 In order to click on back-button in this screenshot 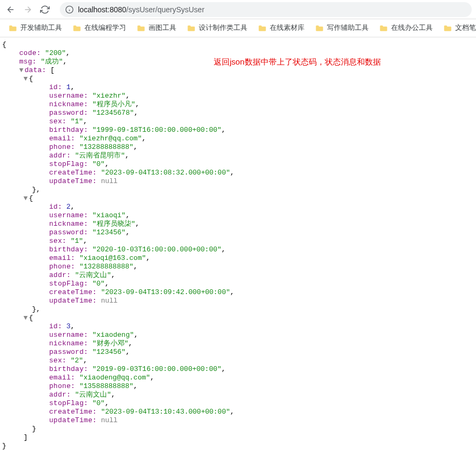, I will do `click(11, 10)`.